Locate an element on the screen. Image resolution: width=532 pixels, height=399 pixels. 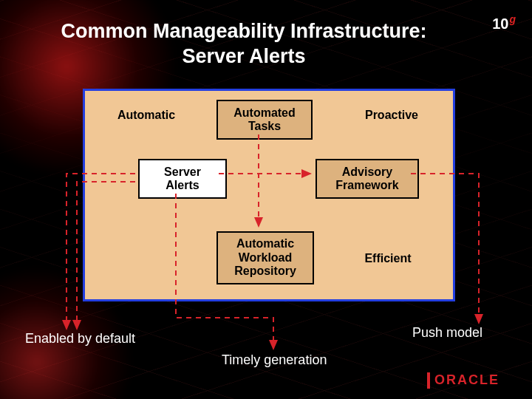
label-timely-generation: Timely generation is located at coordinates (274, 361).